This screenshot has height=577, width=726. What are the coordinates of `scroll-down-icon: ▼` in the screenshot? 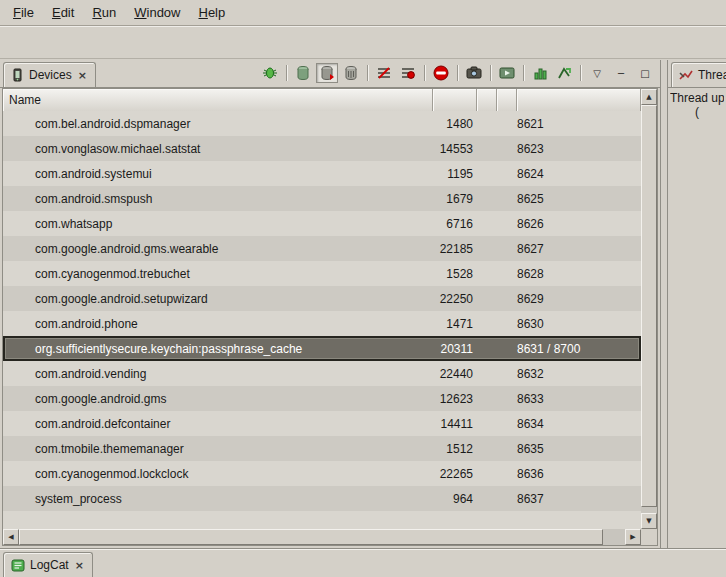 It's located at (649, 521).